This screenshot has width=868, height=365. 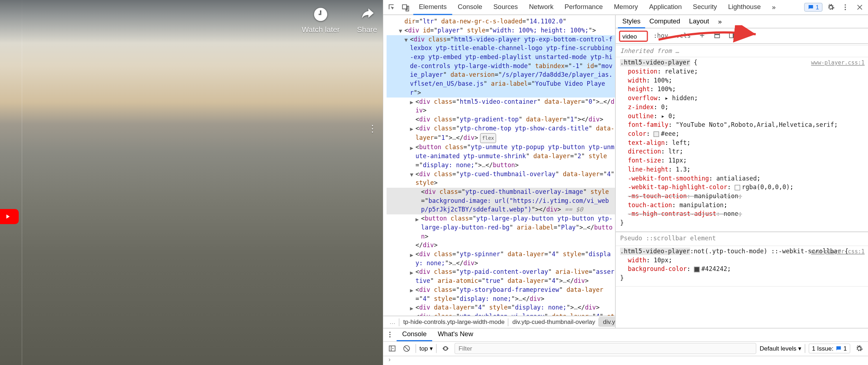 What do you see at coordinates (506, 8) in the screenshot?
I see `devtools-tab-sources: Sources` at bounding box center [506, 8].